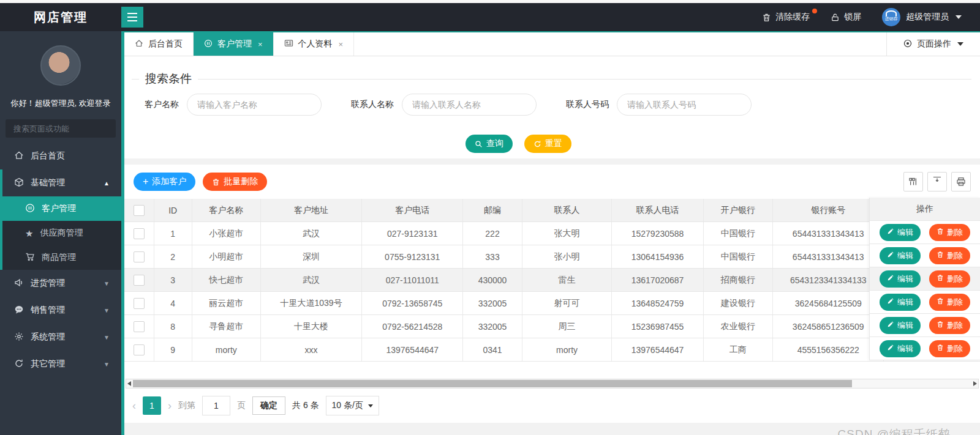  What do you see at coordinates (159, 44) in the screenshot?
I see `tab-dashboard: 后台首页` at bounding box center [159, 44].